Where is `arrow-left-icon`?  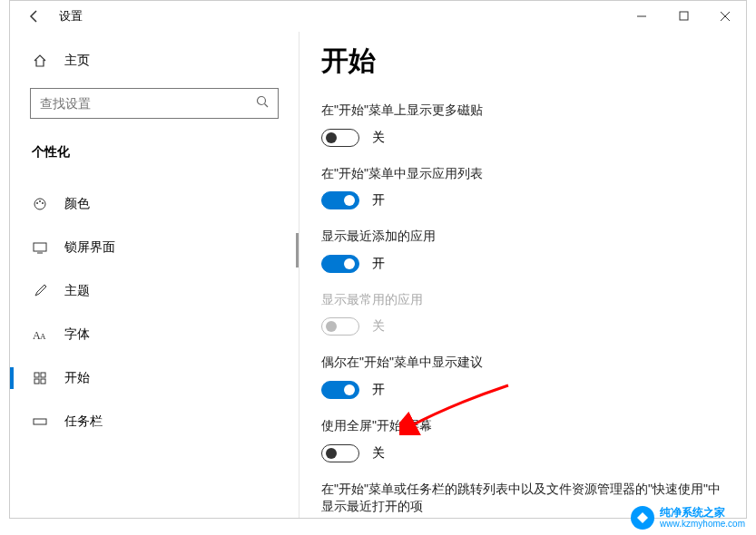 arrow-left-icon is located at coordinates (34, 16).